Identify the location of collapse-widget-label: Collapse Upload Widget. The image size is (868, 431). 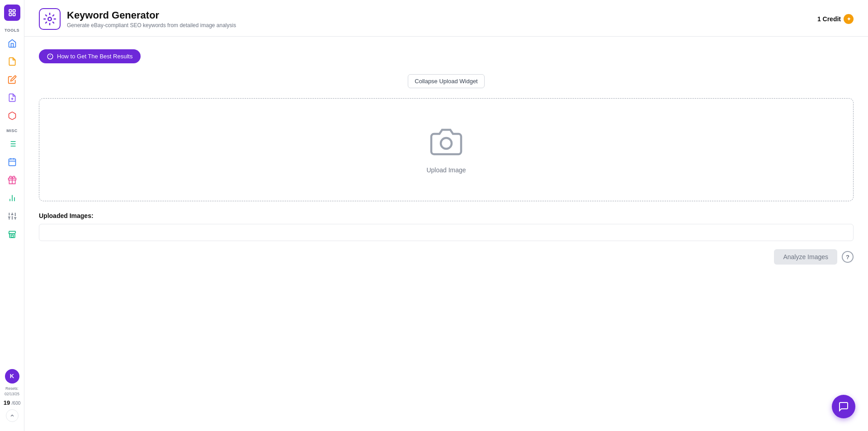
(446, 81).